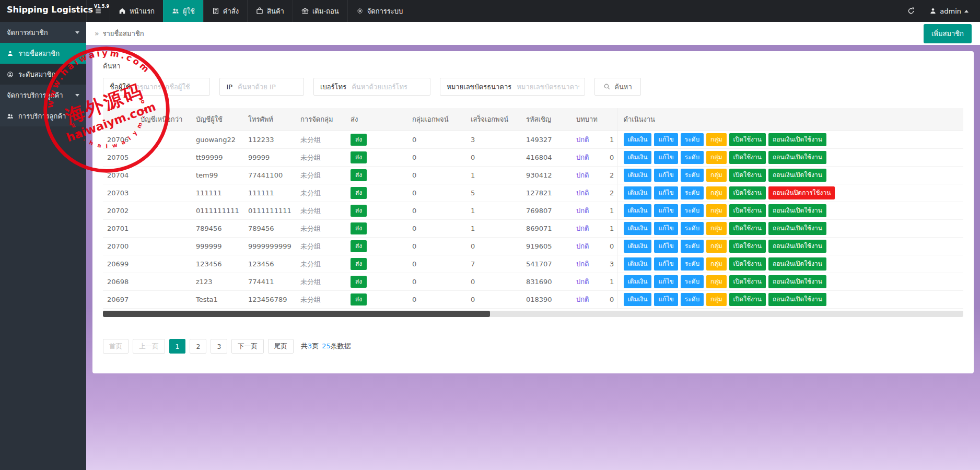  What do you see at coordinates (43, 53) in the screenshot?
I see `sidebar-item-member-list: รายชื่อสมาชิก` at bounding box center [43, 53].